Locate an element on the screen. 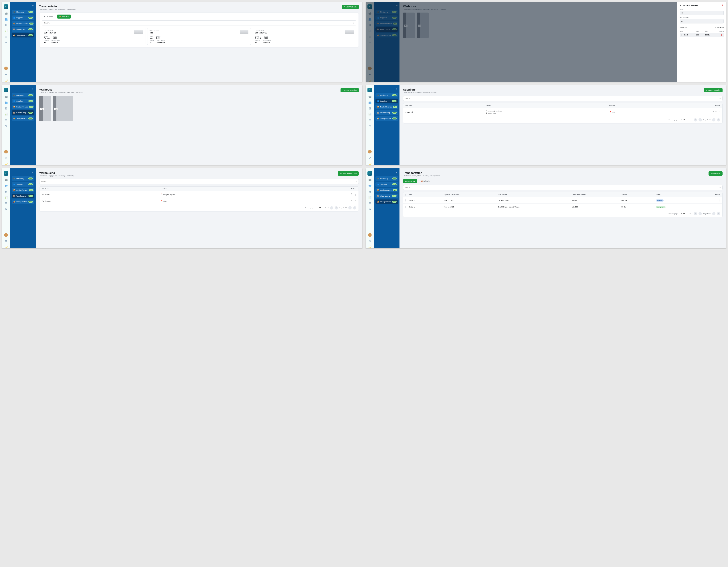 Image resolution: width=728 pixels, height=567 pixels. table-row: Warehouse 1 📍 Hadjout, Tipaza ✎⋮ is located at coordinates (199, 195).